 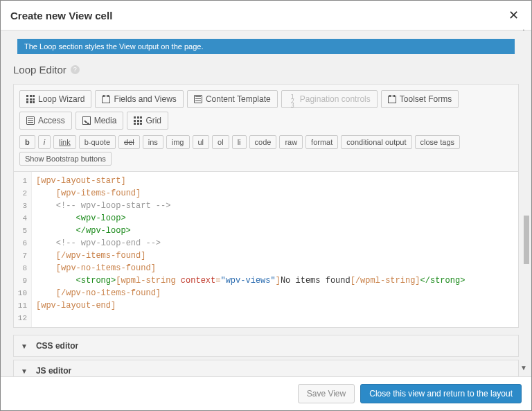 What do you see at coordinates (321, 142) in the screenshot?
I see `format-button: format` at bounding box center [321, 142].